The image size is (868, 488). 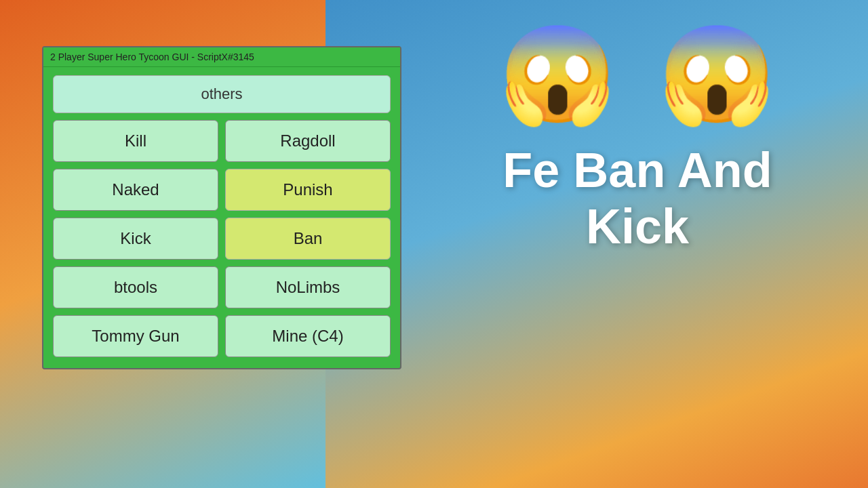 What do you see at coordinates (136, 190) in the screenshot?
I see `naked-button: Naked` at bounding box center [136, 190].